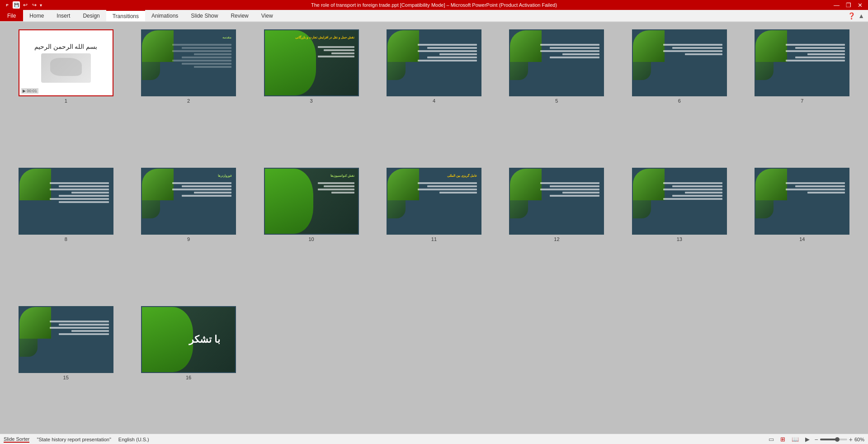 Image resolution: width=868 pixels, height=444 pixels. What do you see at coordinates (189, 63) in the screenshot?
I see `slide-thumbnail: مقدمه` at bounding box center [189, 63].